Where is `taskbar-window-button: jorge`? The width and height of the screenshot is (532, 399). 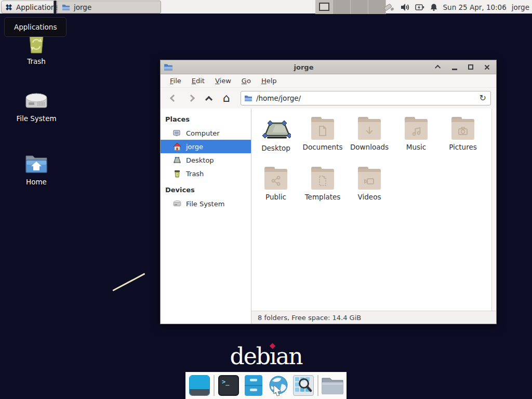
taskbar-window-button: jorge is located at coordinates (109, 7).